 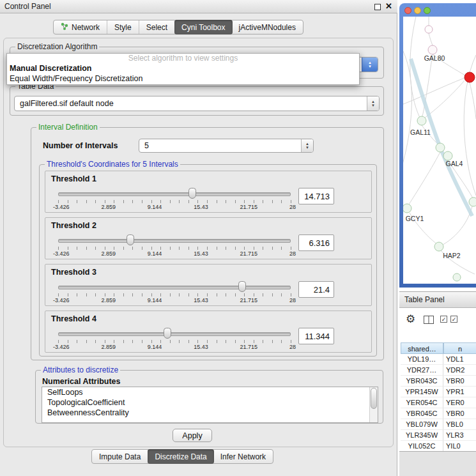 What do you see at coordinates (174, 293) in the screenshot?
I see `threshold-3-slider: -3.426 2.859 9.144 15.43 21.715 28` at bounding box center [174, 293].